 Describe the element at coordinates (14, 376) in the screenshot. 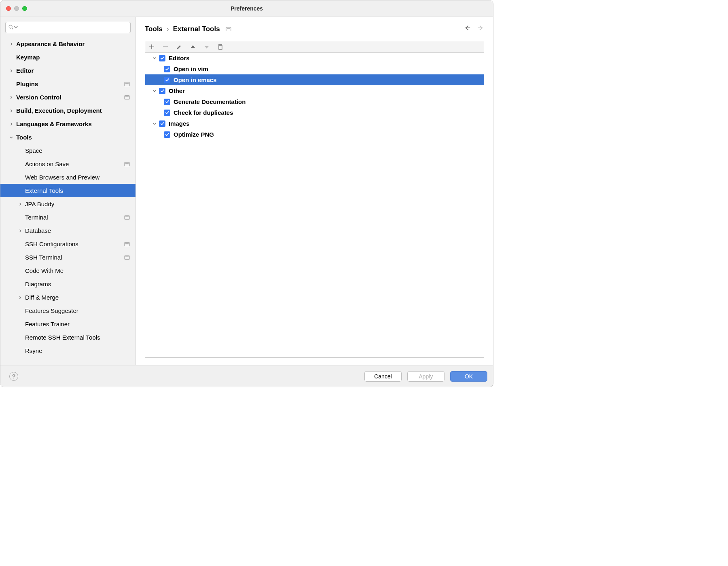

I see `help-button: ?` at that location.